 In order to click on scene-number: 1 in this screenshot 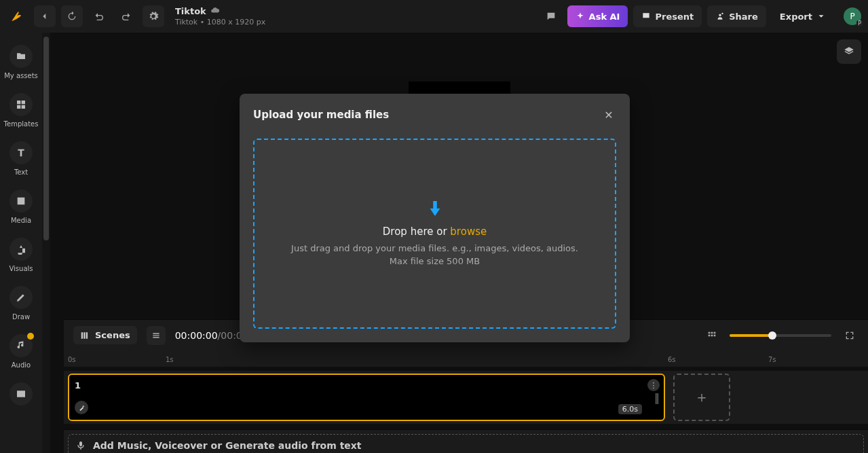, I will do `click(77, 386)`.